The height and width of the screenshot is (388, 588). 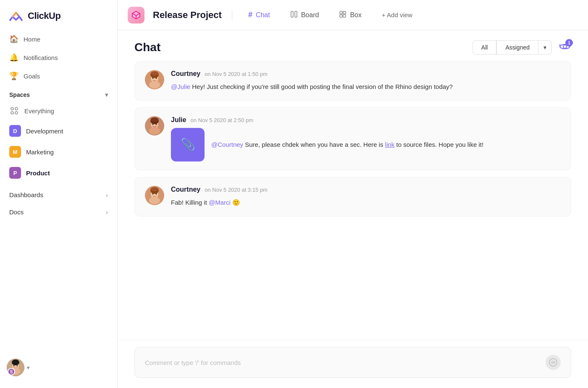 I want to click on message-1: Courtney on Nov 5 2020 at 1:50 pm @Julie…, so click(x=353, y=81).